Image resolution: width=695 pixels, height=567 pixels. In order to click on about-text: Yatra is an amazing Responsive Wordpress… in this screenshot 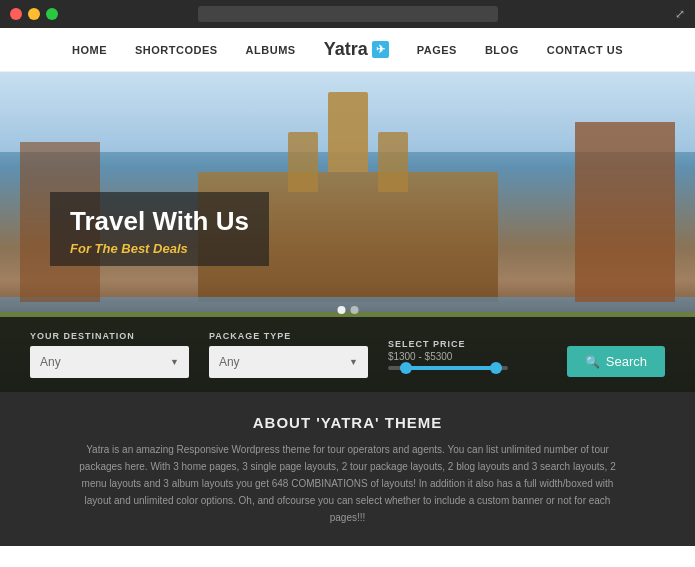, I will do `click(348, 484)`.